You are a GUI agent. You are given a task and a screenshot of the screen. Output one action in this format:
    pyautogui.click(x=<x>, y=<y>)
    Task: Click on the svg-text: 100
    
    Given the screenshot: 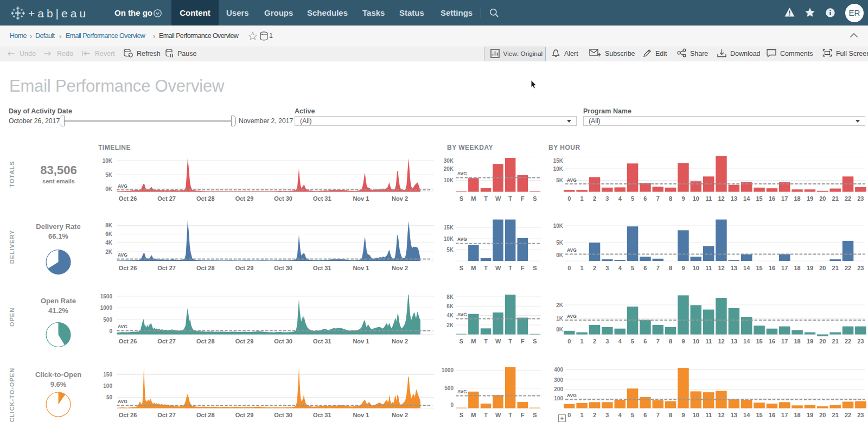 What is the action you would take?
    pyautogui.click(x=107, y=386)
    